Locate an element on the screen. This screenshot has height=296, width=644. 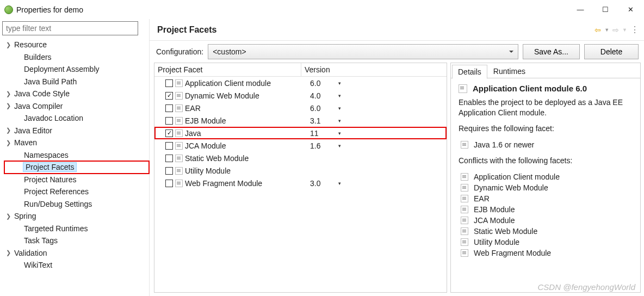
maximize-button: ☐ is located at coordinates (605, 10).